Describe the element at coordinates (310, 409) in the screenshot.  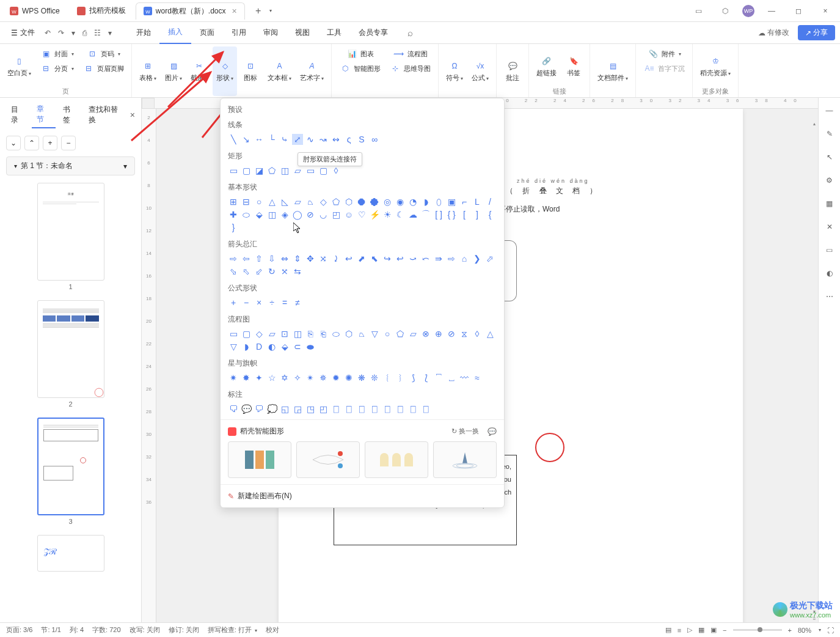
I see `shape-callout-line3: ◳` at that location.